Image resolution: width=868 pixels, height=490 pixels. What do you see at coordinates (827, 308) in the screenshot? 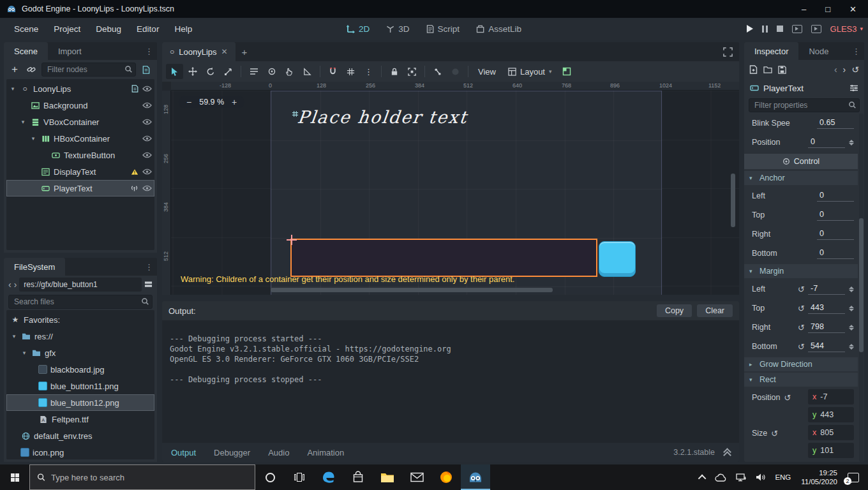
I see `margin-top-field: 443` at bounding box center [827, 308].